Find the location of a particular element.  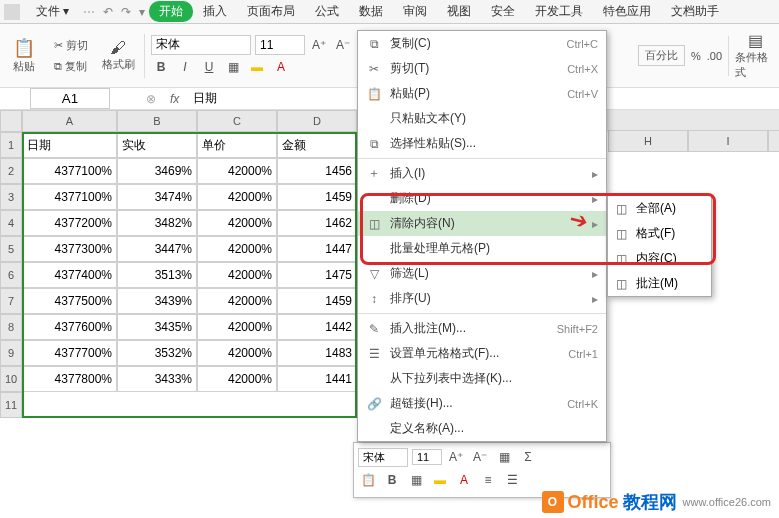

underline-button: U is located at coordinates (209, 67).